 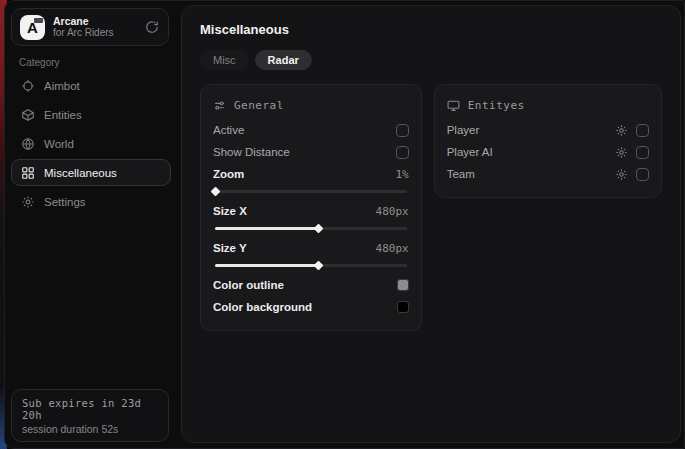 What do you see at coordinates (548, 152) in the screenshot?
I see `entity-row-player-ai: Player AI` at bounding box center [548, 152].